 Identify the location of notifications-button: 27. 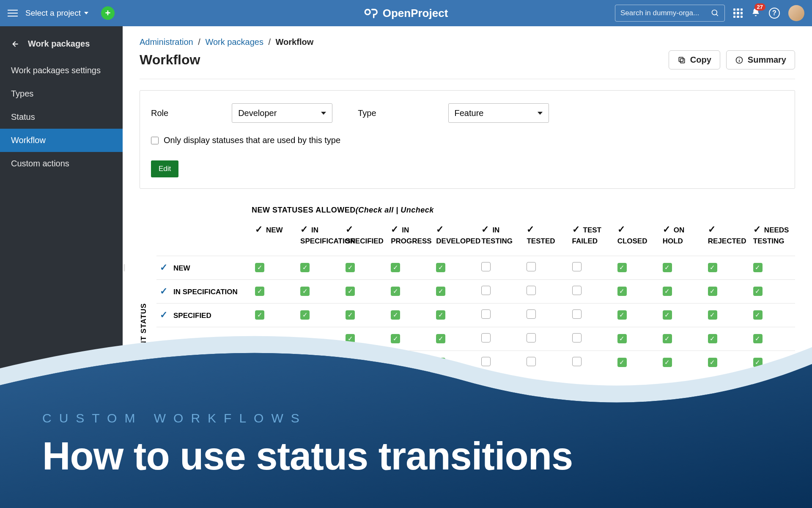
(756, 13).